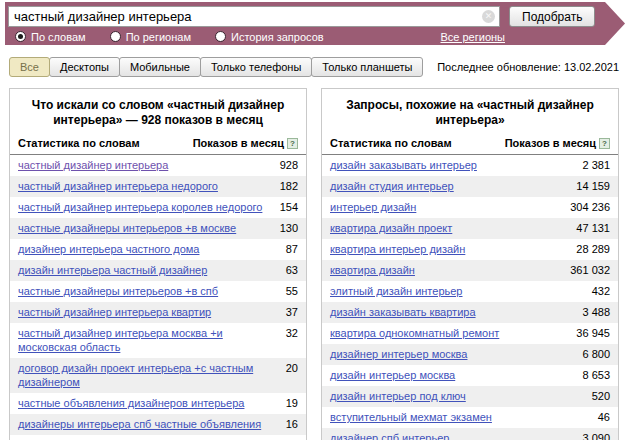 This screenshot has width=628, height=440. What do you see at coordinates (409, 312) in the screenshot?
I see `keyword-link: дизайн заказывать квартира` at bounding box center [409, 312].